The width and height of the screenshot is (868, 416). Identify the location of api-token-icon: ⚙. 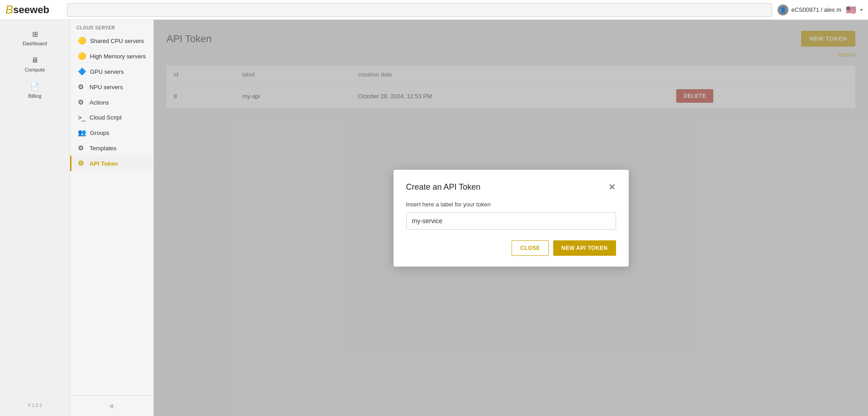
(82, 163).